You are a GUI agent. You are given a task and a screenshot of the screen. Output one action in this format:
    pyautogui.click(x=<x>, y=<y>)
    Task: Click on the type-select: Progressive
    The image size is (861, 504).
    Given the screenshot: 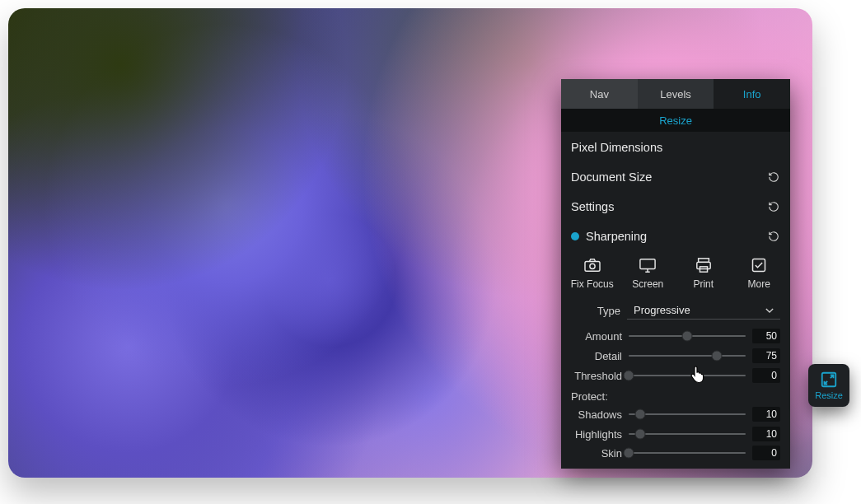 What is the action you would take?
    pyautogui.click(x=704, y=310)
    